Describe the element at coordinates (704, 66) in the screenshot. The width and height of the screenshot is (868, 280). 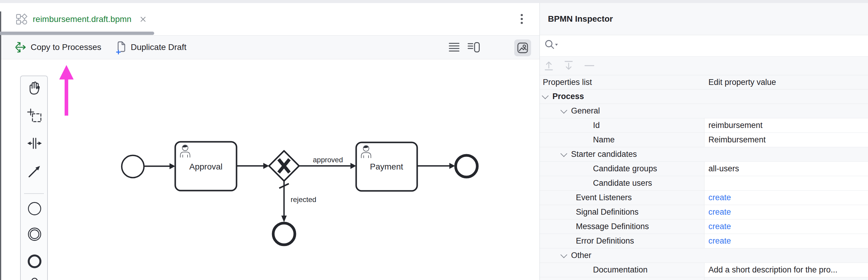
I see `inspector-actions-row` at that location.